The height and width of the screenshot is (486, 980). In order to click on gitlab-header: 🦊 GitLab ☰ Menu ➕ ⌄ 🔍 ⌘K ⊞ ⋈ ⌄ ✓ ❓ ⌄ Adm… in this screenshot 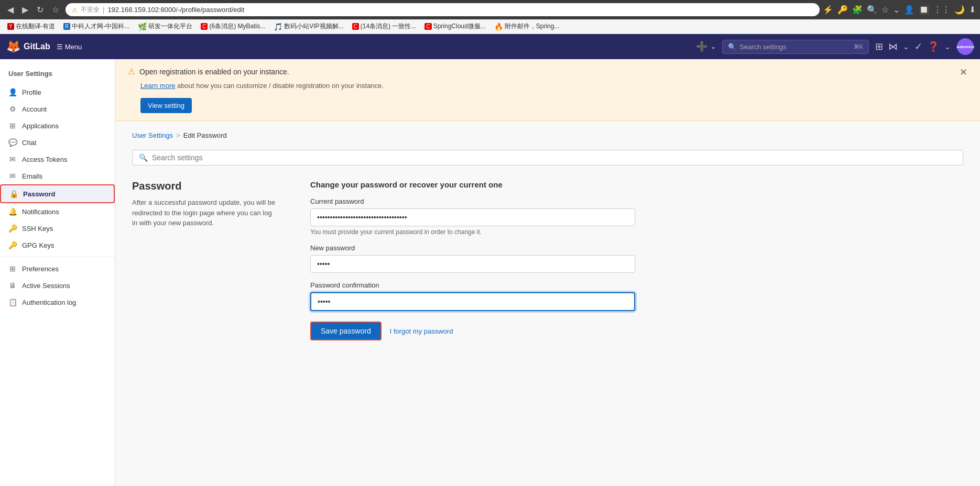, I will do `click(490, 47)`.